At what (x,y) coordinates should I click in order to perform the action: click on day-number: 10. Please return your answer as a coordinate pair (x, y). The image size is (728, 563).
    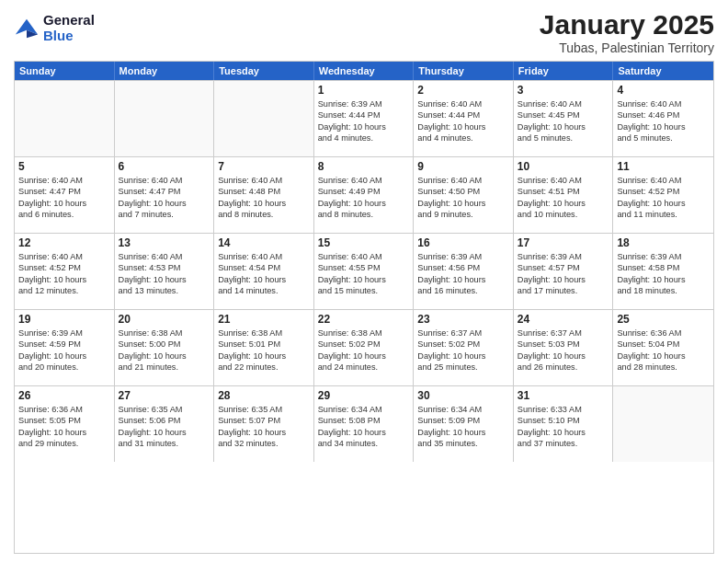
    Looking at the image, I should click on (563, 167).